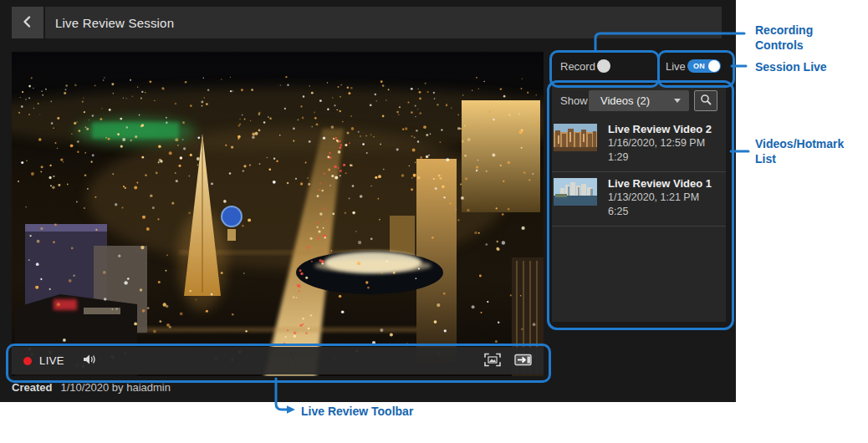  What do you see at coordinates (28, 23) in the screenshot?
I see `chevron-left-icon` at bounding box center [28, 23].